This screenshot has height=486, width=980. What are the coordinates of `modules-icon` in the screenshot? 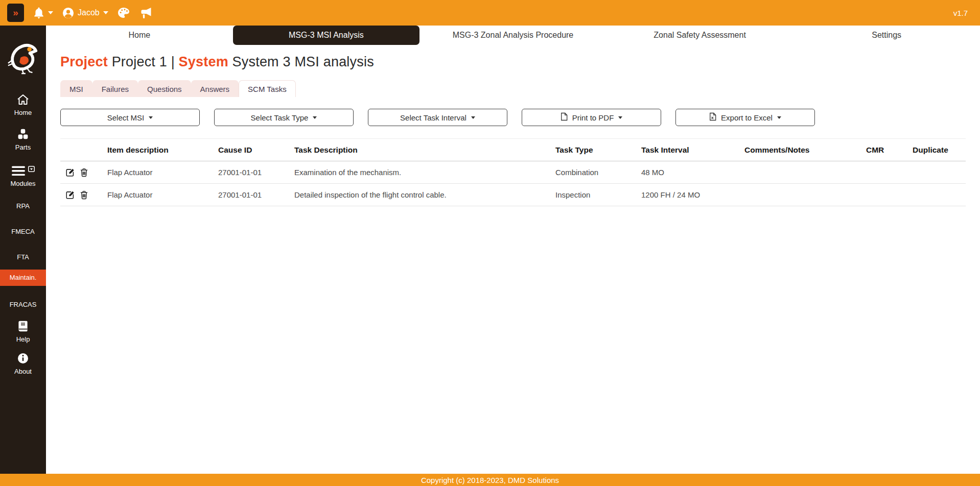 It's located at (18, 172).